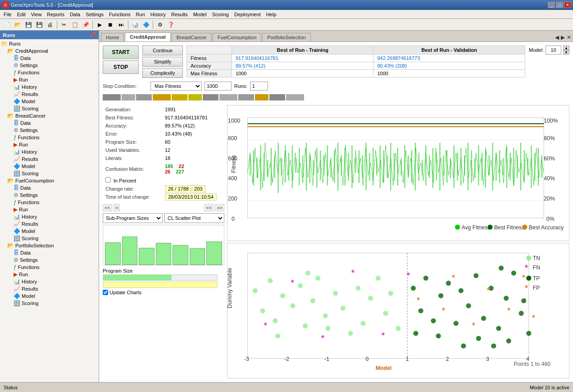  I want to click on stop-button: STOP, so click(121, 67).